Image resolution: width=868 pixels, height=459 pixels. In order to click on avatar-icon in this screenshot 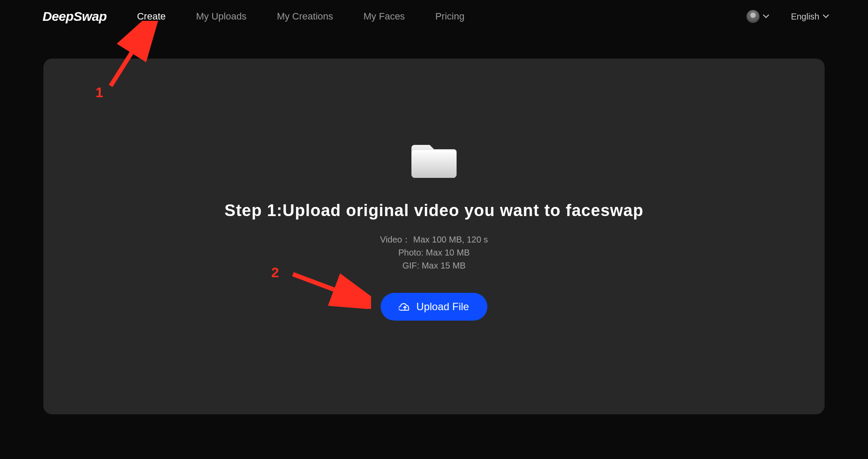, I will do `click(753, 16)`.